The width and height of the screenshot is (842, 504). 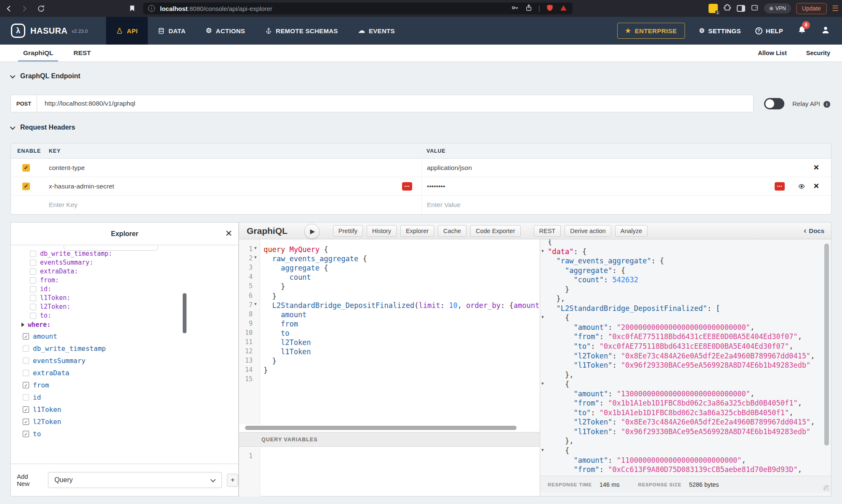 I want to click on nav-item-actions: ⚙ ACTIONS, so click(x=226, y=31).